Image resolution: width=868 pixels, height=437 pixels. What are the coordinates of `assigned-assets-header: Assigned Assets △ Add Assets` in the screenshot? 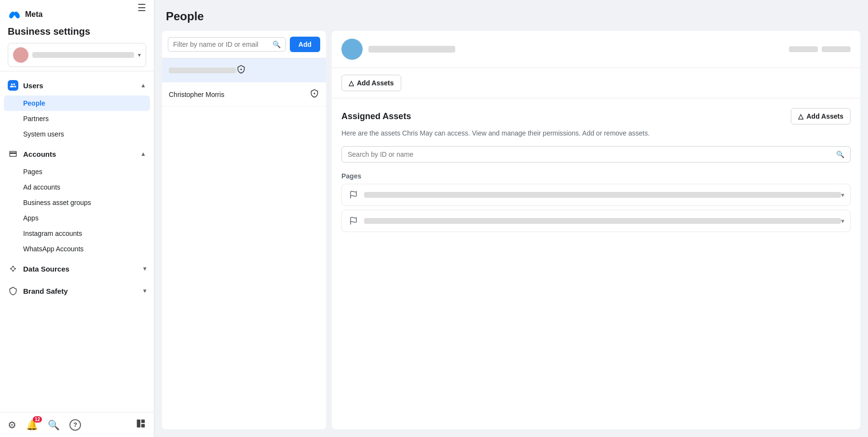 It's located at (596, 116).